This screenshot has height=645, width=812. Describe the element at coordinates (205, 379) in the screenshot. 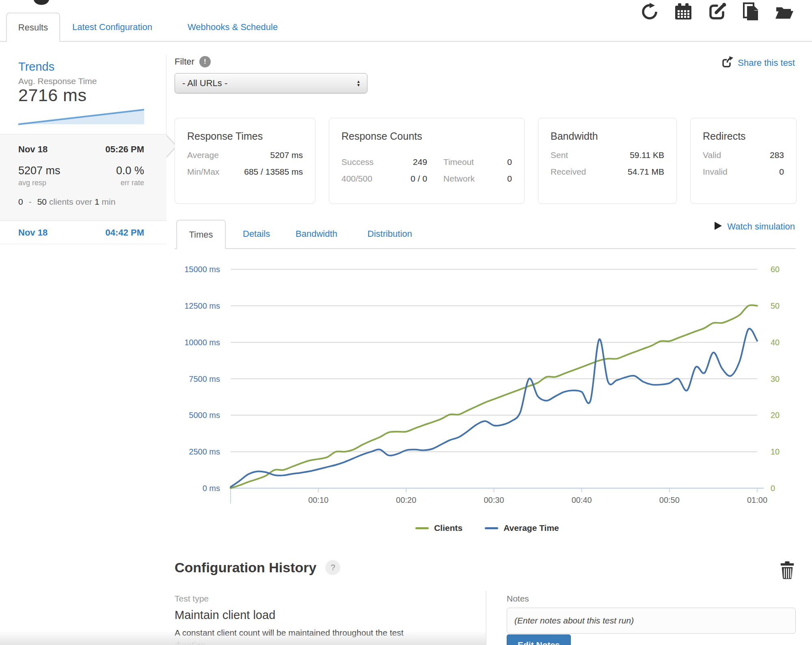

I see `svg-text: 7500 ms` at that location.